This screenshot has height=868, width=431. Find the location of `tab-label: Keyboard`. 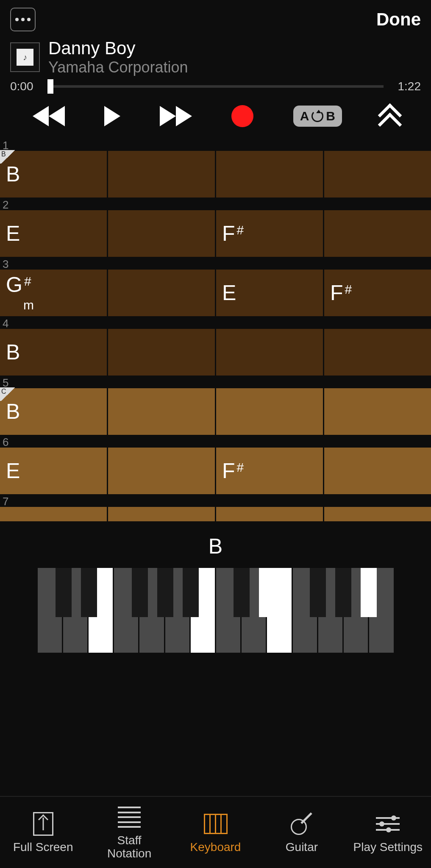

tab-label: Keyboard is located at coordinates (216, 848).